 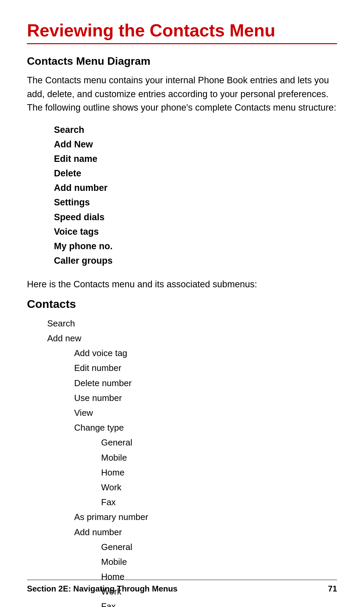 What do you see at coordinates (206, 428) in the screenshot?
I see `submenu-item: Change type` at bounding box center [206, 428].